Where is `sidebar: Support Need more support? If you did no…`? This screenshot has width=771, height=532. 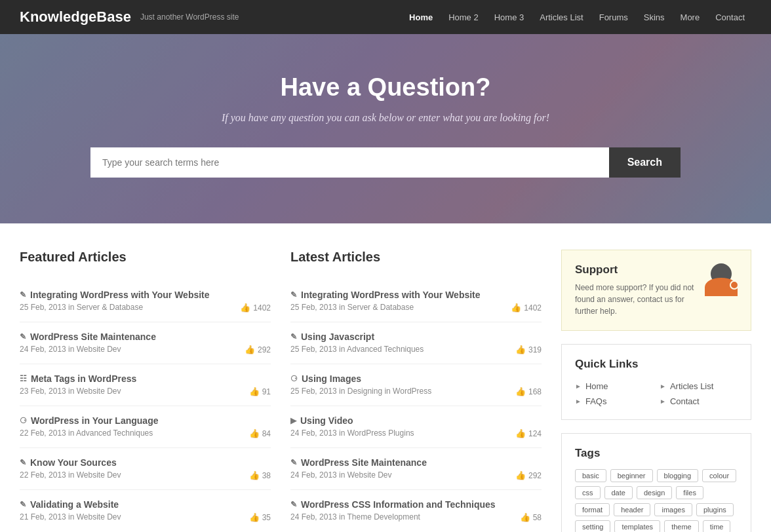 sidebar: Support Need more support? If you did no… is located at coordinates (656, 390).